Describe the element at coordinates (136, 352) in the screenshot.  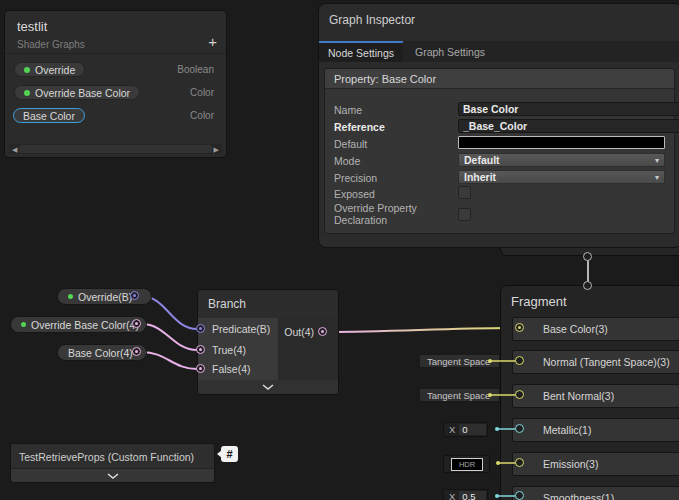
I see `base-color-output-port` at that location.